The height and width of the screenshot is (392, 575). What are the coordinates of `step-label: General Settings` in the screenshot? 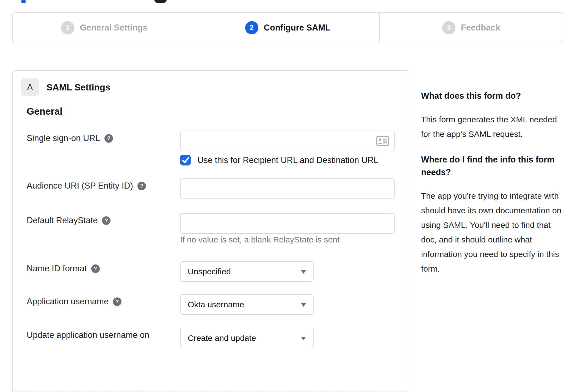 It's located at (114, 28).